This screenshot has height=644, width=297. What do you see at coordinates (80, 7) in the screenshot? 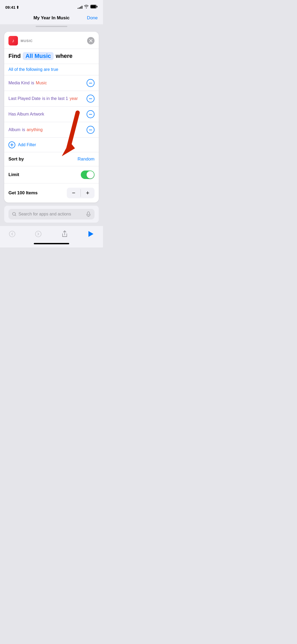
I see `signal-icon` at bounding box center [80, 7].